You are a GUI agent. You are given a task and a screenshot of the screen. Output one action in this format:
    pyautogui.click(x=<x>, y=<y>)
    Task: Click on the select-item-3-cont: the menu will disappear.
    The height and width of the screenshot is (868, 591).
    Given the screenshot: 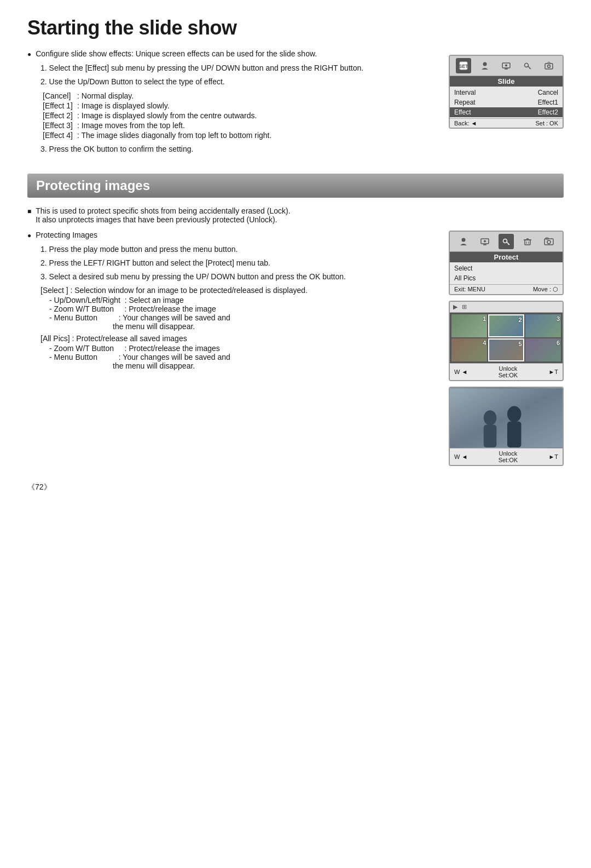 What is the action you would take?
    pyautogui.click(x=275, y=326)
    